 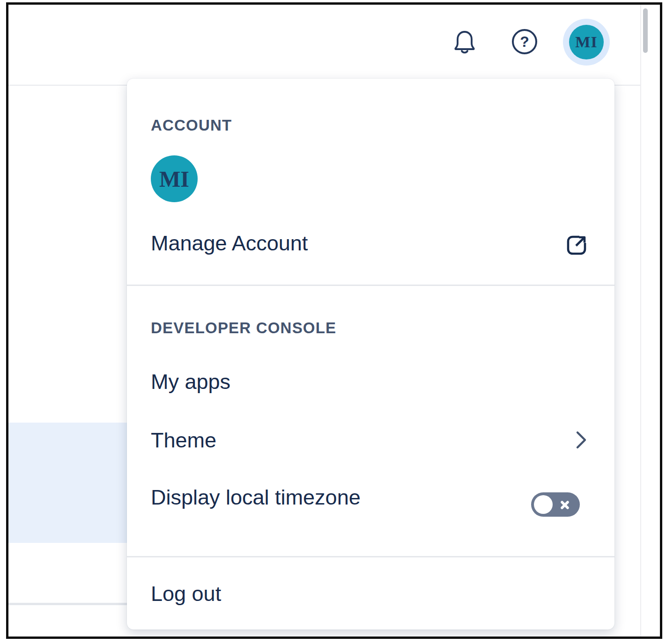 What do you see at coordinates (191, 125) in the screenshot?
I see `account-section-heading: ACCOUNT` at bounding box center [191, 125].